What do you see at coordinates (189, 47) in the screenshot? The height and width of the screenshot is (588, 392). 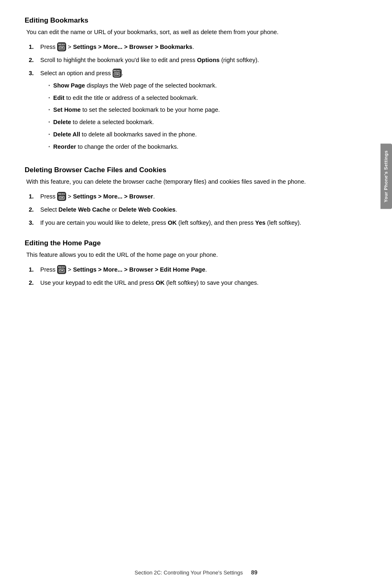 I see `step-content-1: Press MENUOK > Settings > More... > Brow…` at bounding box center [189, 47].